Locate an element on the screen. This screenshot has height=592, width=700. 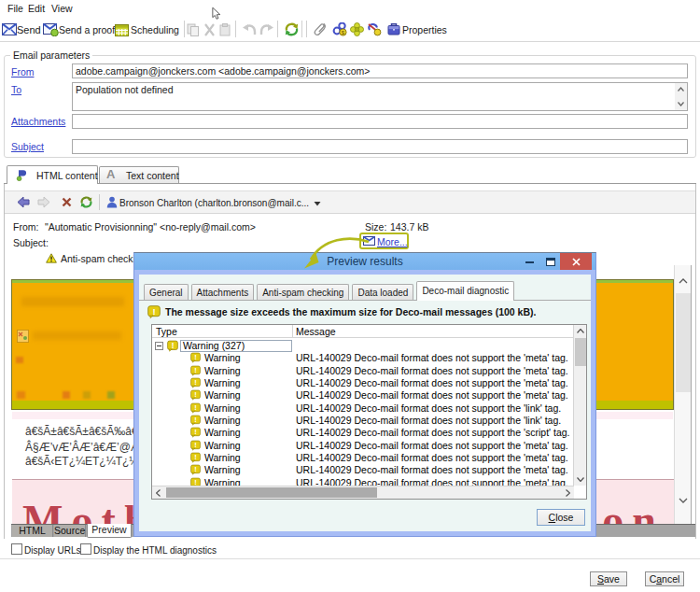
display-html-checkbox is located at coordinates (86, 549).